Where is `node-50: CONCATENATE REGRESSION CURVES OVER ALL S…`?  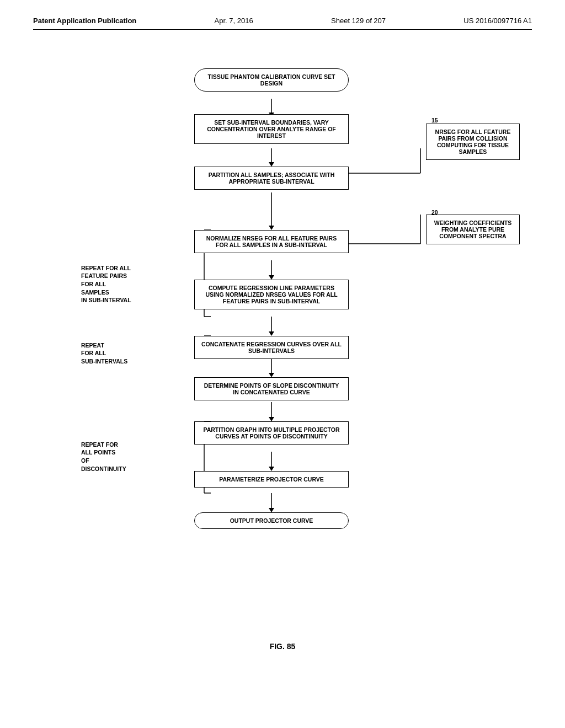 node-50: CONCATENATE REGRESSION CURVES OVER ALL S… is located at coordinates (271, 347).